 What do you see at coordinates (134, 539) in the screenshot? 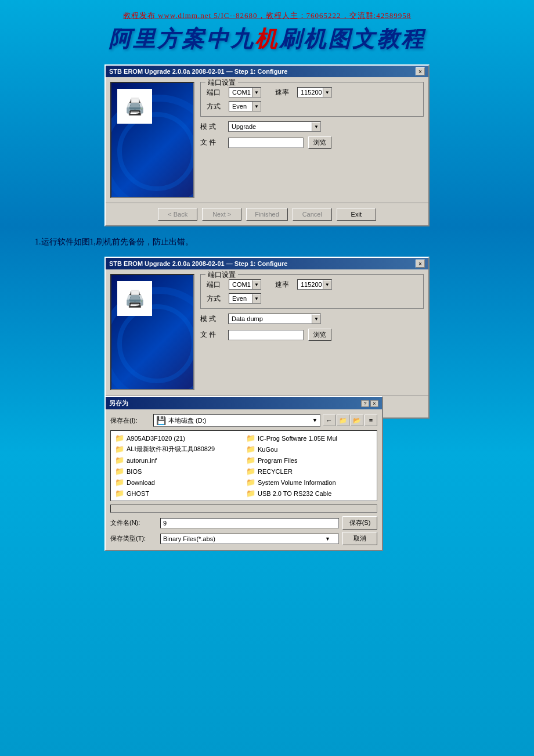
I see `filetype-label: 保存类型(T):` at bounding box center [134, 539].